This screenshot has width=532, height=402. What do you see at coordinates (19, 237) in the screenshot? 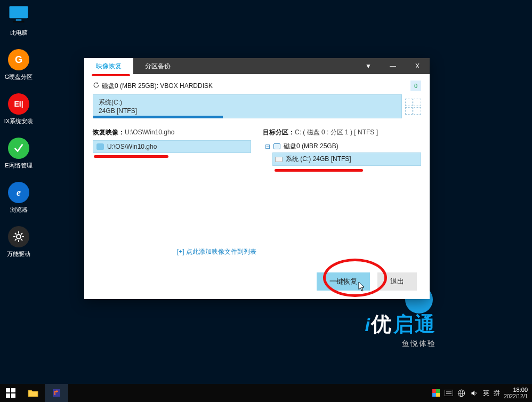
I see `gear-icon` at bounding box center [19, 237].